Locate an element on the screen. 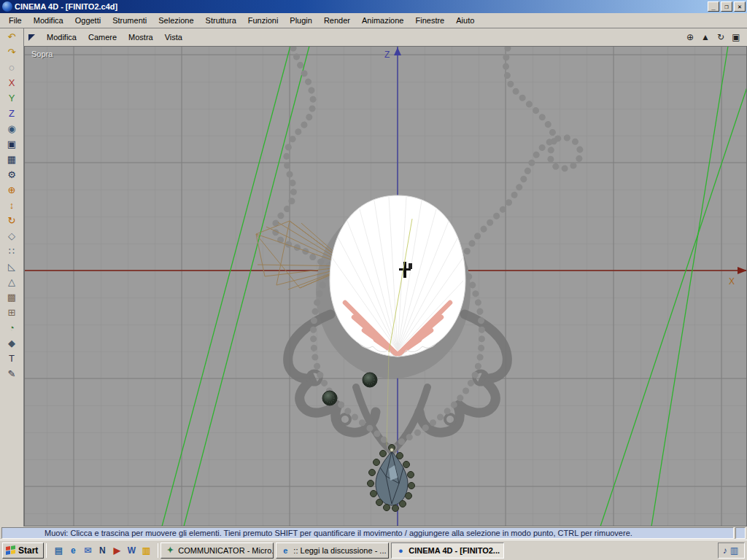 This screenshot has width=747, height=560. menu-item: Strumenti is located at coordinates (130, 20).